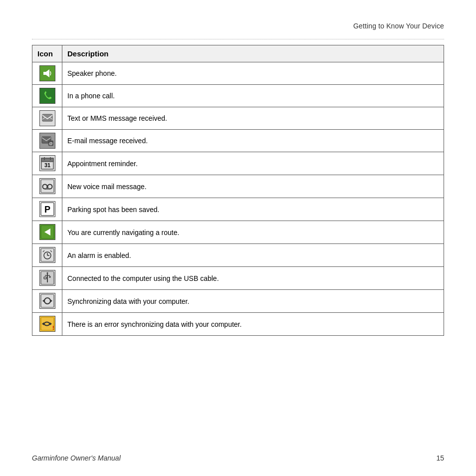 The height and width of the screenshot is (476, 476). Describe the element at coordinates (253, 324) in the screenshot. I see `description-cell: There is an error synchronizing data wit…` at that location.